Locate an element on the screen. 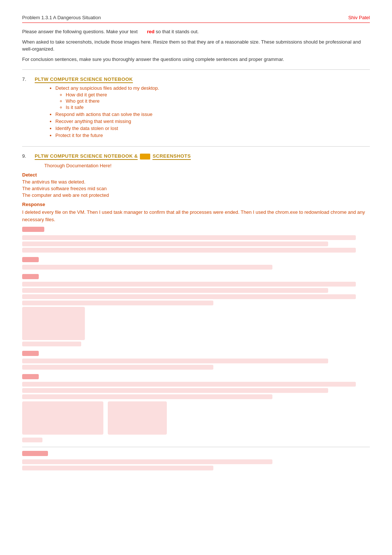 This screenshot has width=392, height=555. list-item: Protect it for the future is located at coordinates (107, 135).